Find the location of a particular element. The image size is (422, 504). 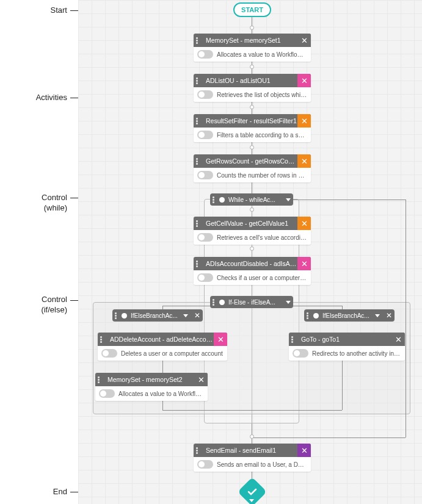

node-desc: Checks if a user or a computer accou... is located at coordinates (262, 278).